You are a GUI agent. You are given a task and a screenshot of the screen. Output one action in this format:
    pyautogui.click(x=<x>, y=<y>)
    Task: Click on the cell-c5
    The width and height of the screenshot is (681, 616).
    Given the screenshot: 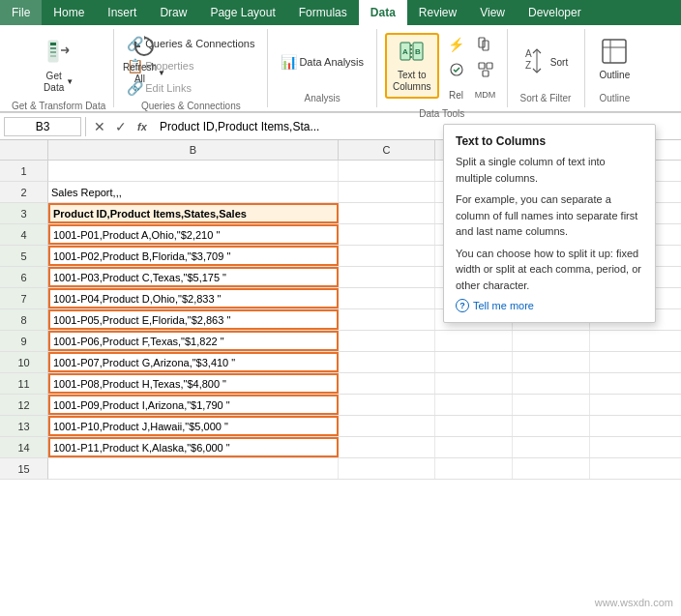 What is the action you would take?
    pyautogui.click(x=387, y=255)
    